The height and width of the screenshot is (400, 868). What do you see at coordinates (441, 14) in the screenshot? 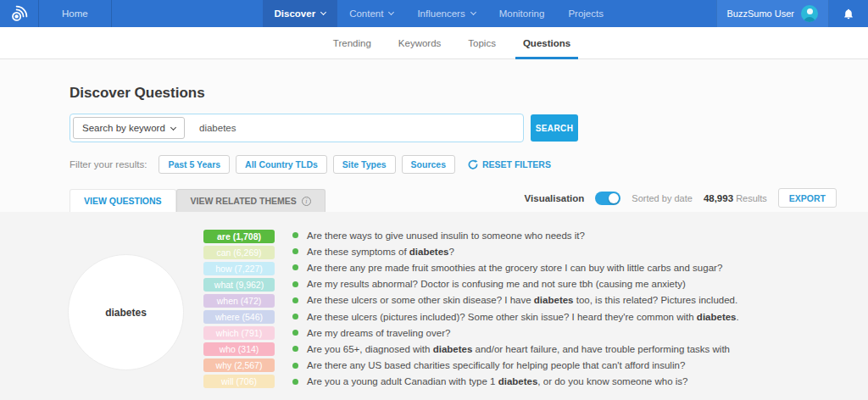
I see `nav-item-label: Influencers` at bounding box center [441, 14].